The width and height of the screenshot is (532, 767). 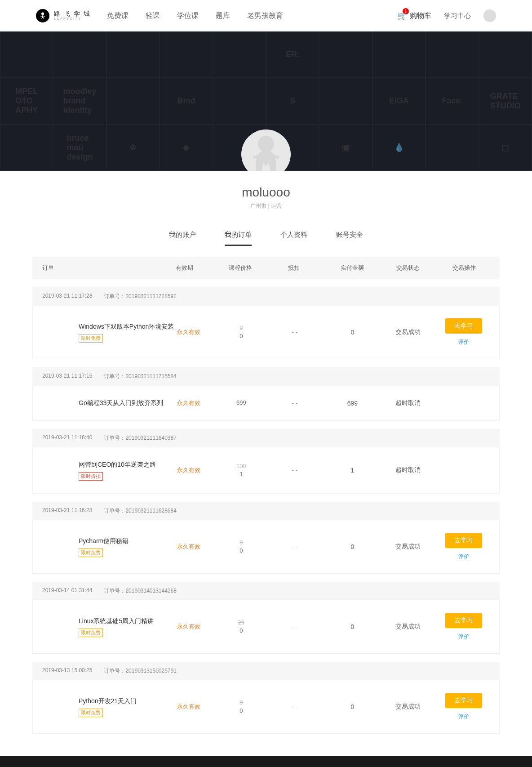 I want to click on order-number: 订单号：20190321111628684, so click(x=140, y=511).